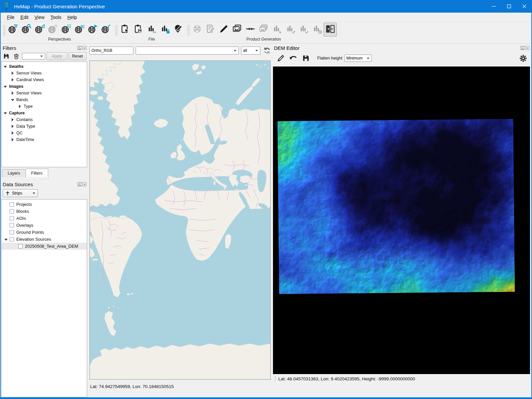  What do you see at coordinates (210, 30) in the screenshot?
I see `report-edit-button` at bounding box center [210, 30].